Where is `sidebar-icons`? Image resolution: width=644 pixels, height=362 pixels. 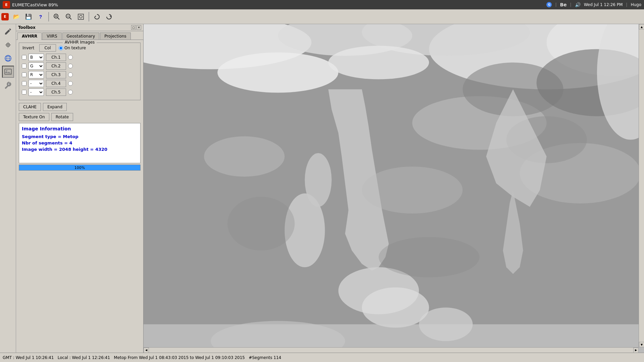 sidebar-icons is located at coordinates (8, 188).